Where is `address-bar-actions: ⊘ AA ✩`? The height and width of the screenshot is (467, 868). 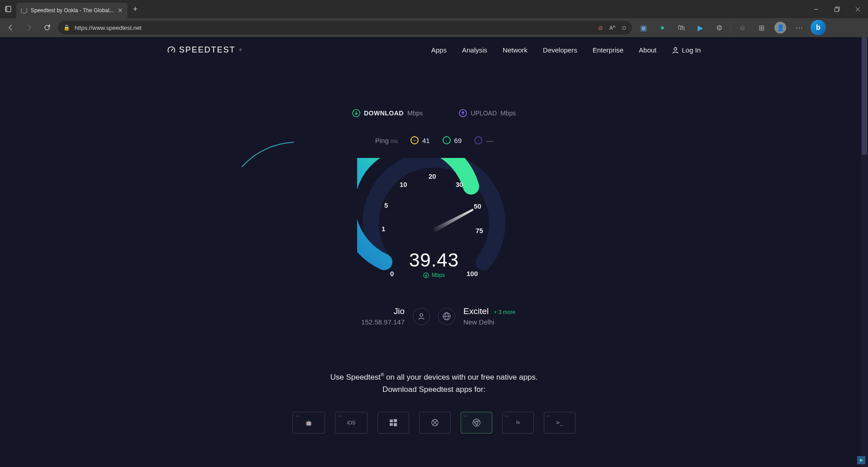
address-bar-actions: ⊘ AA ✩ is located at coordinates (612, 28).